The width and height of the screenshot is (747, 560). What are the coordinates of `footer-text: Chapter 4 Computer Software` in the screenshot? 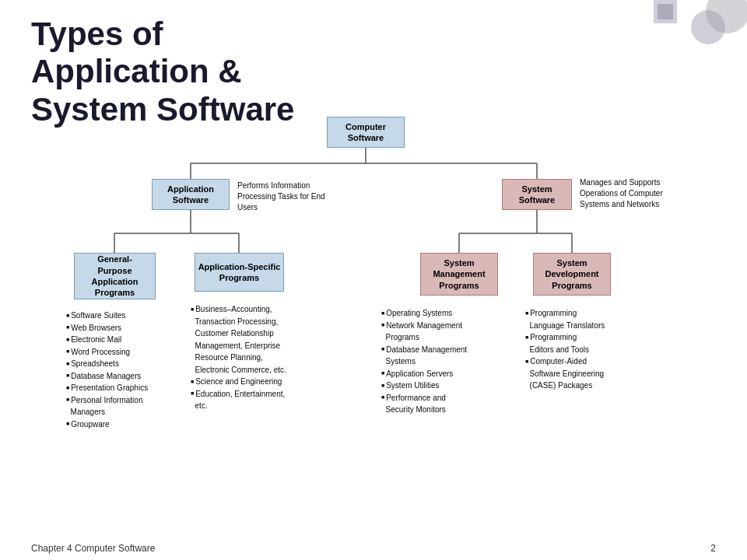 It's located at (93, 548).